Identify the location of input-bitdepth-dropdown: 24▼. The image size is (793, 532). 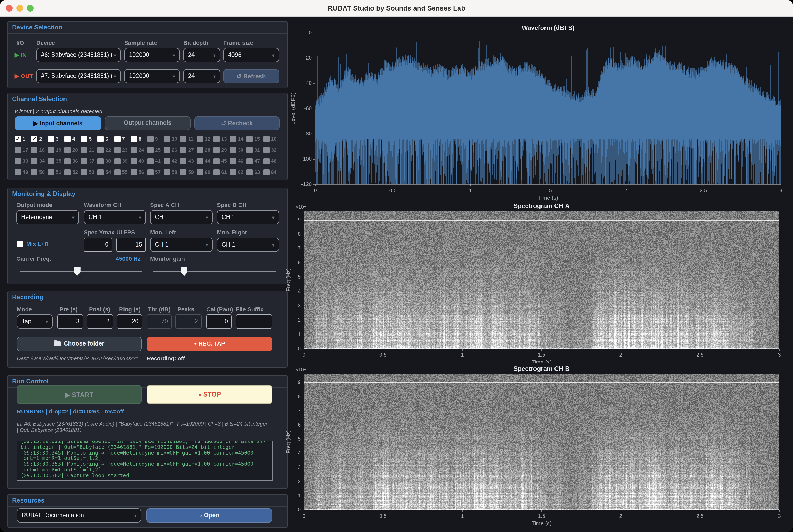
(201, 55).